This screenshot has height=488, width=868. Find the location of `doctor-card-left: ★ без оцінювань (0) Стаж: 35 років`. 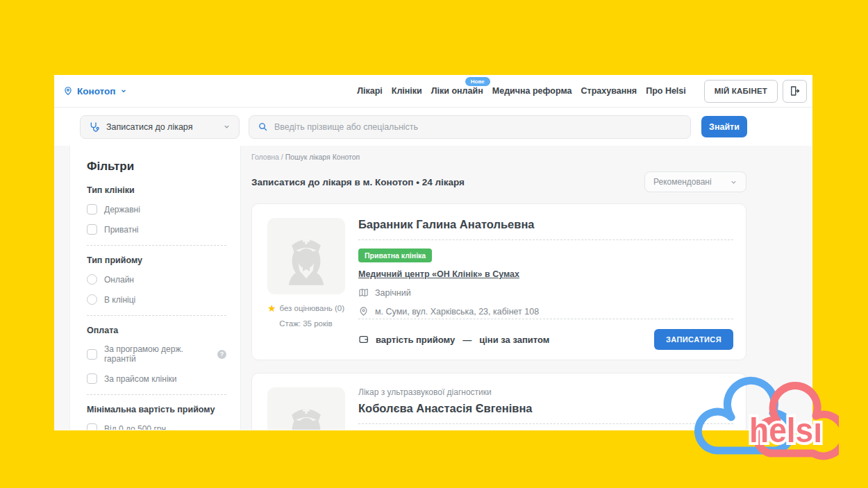

doctor-card-left: ★ без оцінювань (0) Стаж: 35 років is located at coordinates (306, 284).